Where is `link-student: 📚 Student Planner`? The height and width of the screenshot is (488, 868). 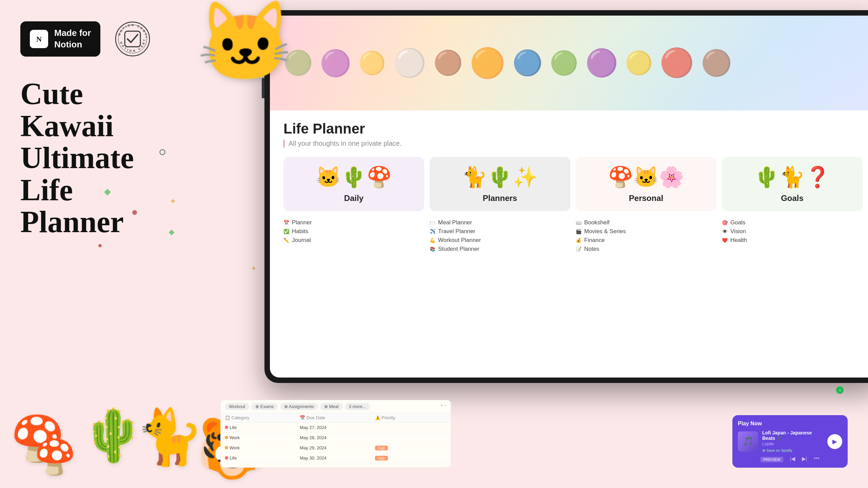
link-student: 📚 Student Planner is located at coordinates (500, 249).